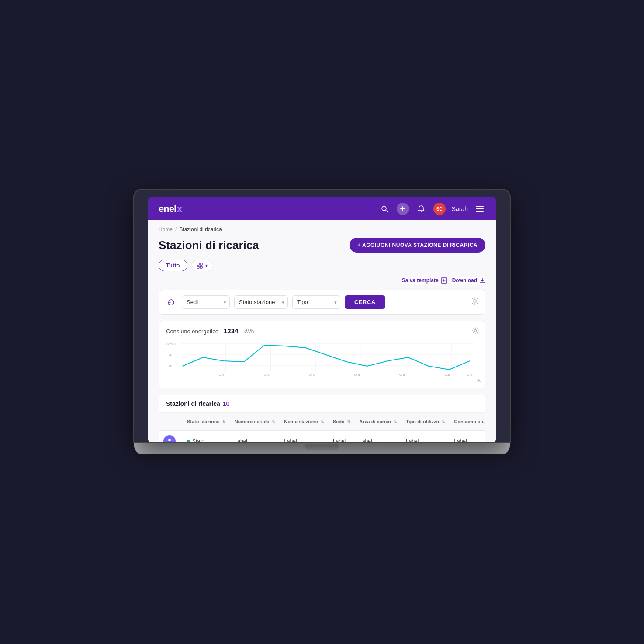 This screenshot has height=644, width=644. Describe the element at coordinates (192, 331) in the screenshot. I see `chart-title: Consumo energetico` at that location.